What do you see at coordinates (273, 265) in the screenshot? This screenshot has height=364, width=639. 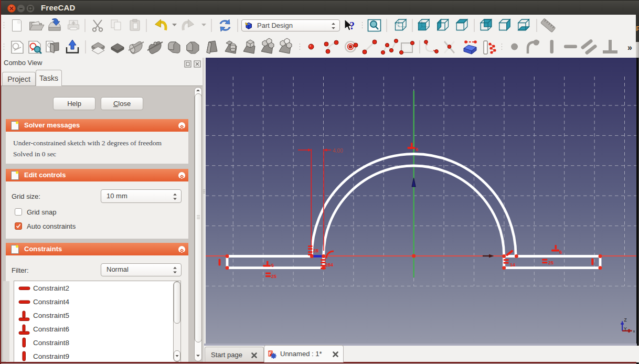 I see `svg-text: 5` at bounding box center [273, 265].